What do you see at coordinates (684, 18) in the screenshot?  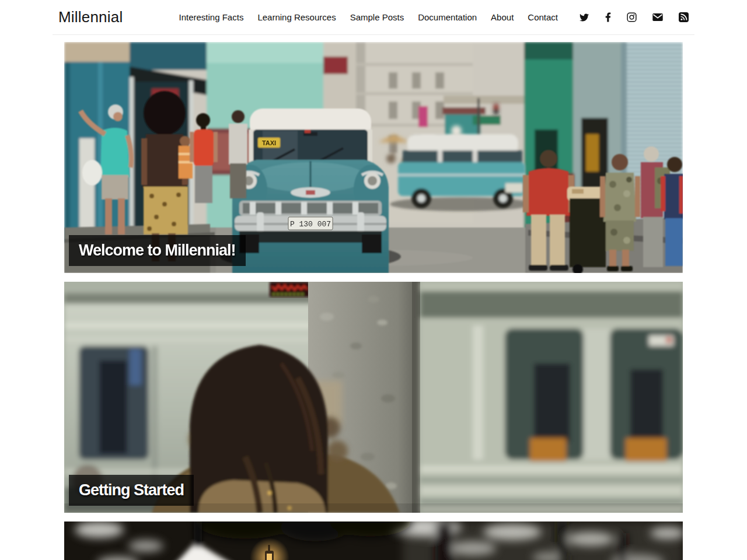 I see `rss-link` at bounding box center [684, 18].